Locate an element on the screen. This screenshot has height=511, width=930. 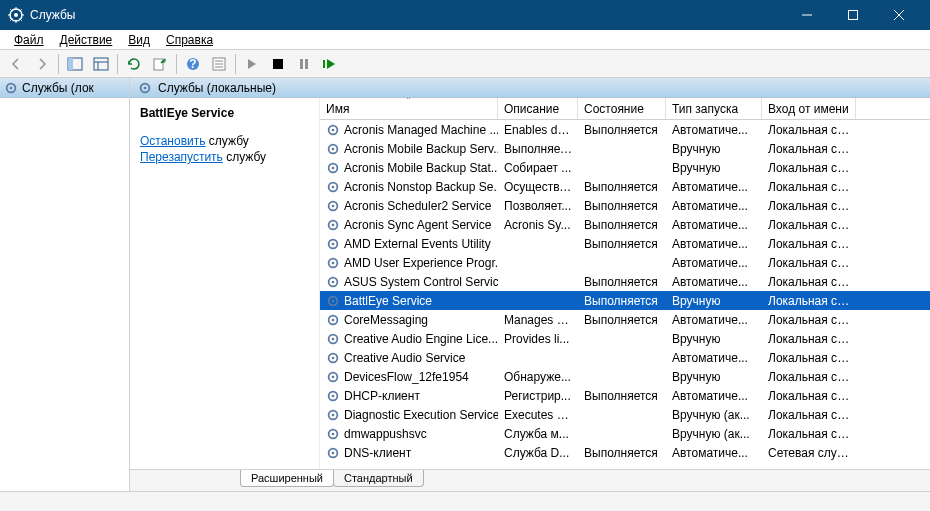
selected-service-name: BattlEye Service is located at coordinates (224, 113).